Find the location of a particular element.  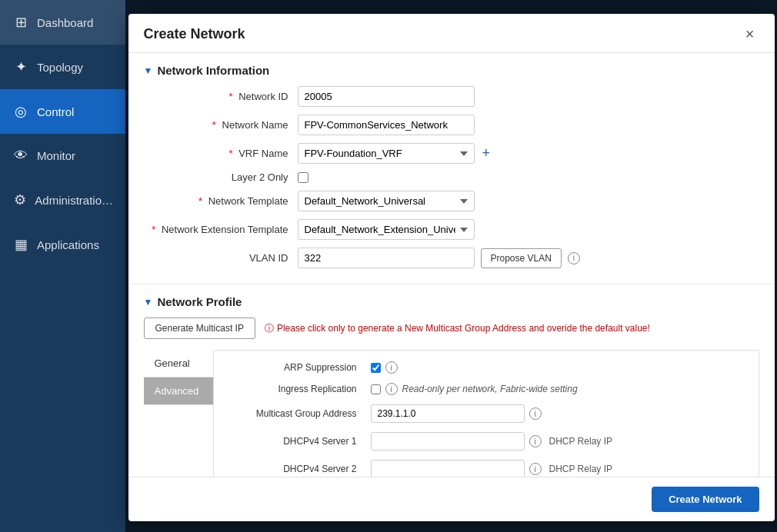

collapse-arrow-profile-icon: ▼ is located at coordinates (148, 302).